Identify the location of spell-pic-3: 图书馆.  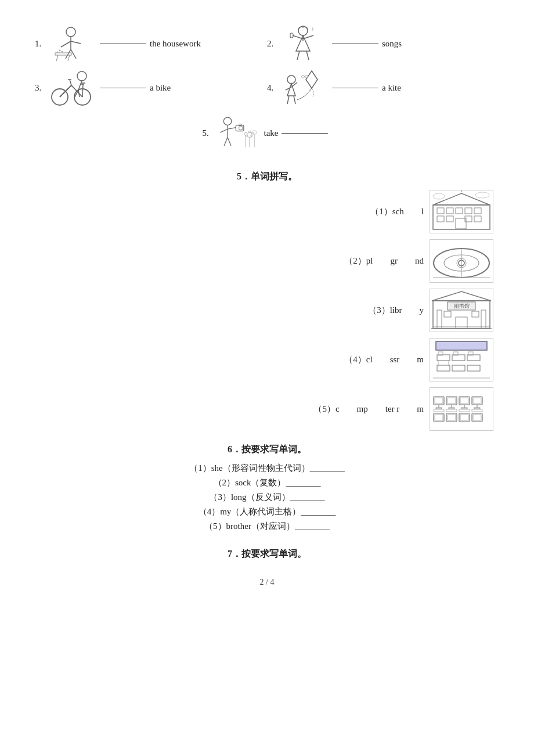
(461, 310).